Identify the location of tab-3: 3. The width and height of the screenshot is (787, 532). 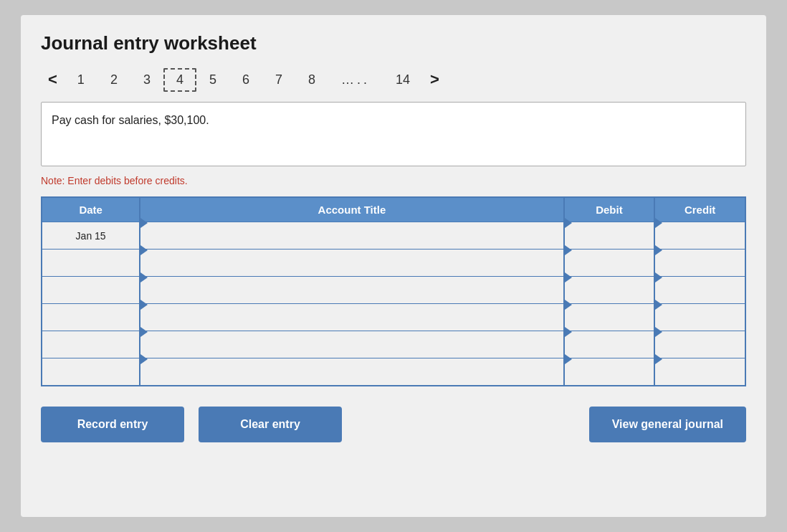
(147, 80).